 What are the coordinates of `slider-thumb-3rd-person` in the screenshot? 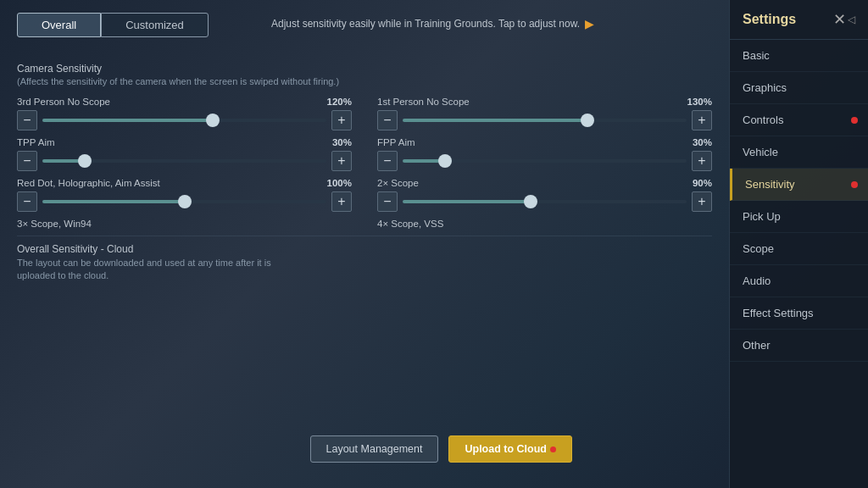 It's located at (213, 120).